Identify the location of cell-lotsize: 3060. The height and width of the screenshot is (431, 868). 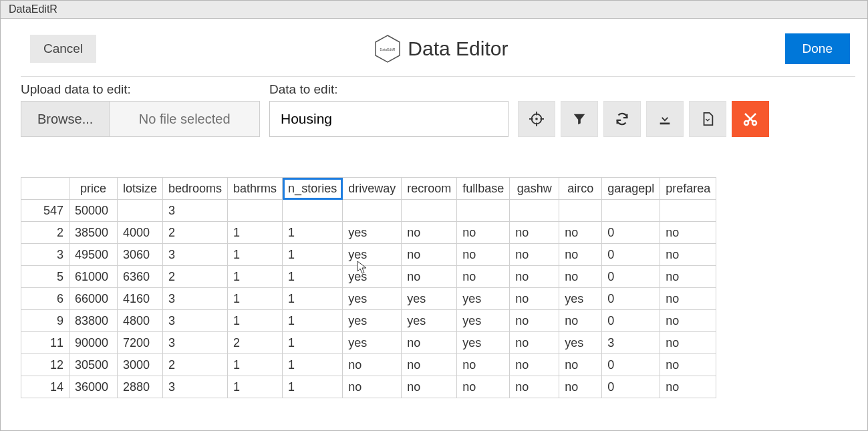
(140, 255).